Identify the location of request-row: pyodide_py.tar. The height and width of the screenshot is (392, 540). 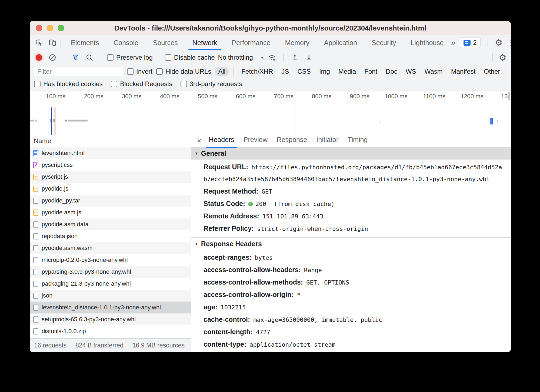
(110, 201).